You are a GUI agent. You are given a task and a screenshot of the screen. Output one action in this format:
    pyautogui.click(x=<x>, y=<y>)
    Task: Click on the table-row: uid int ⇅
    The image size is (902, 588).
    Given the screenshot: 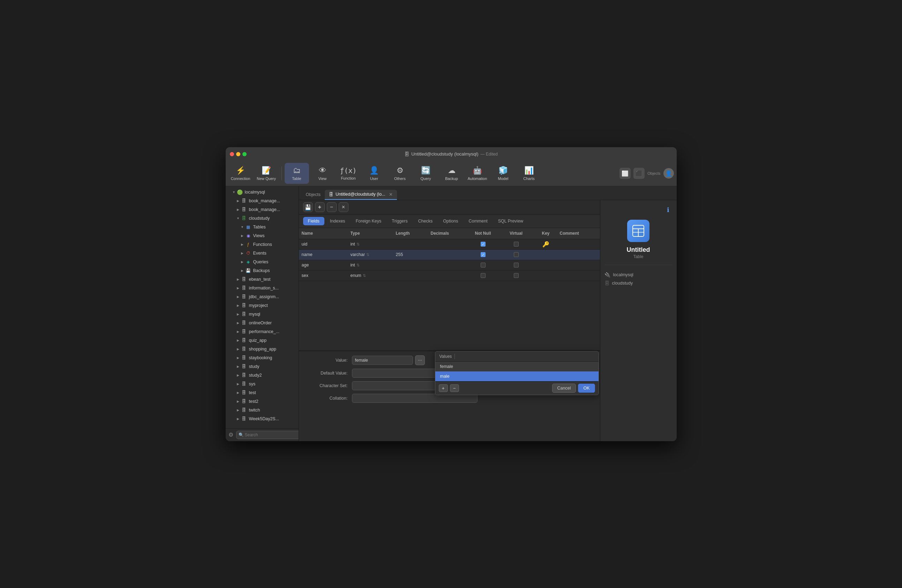 What is the action you would take?
    pyautogui.click(x=449, y=244)
    